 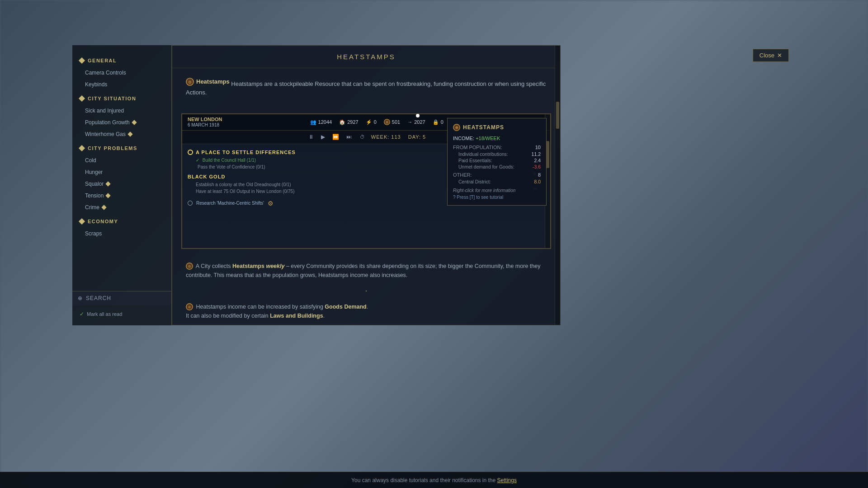 What do you see at coordinates (436, 122) in the screenshot?
I see `lock-icon: 🔒` at bounding box center [436, 122].